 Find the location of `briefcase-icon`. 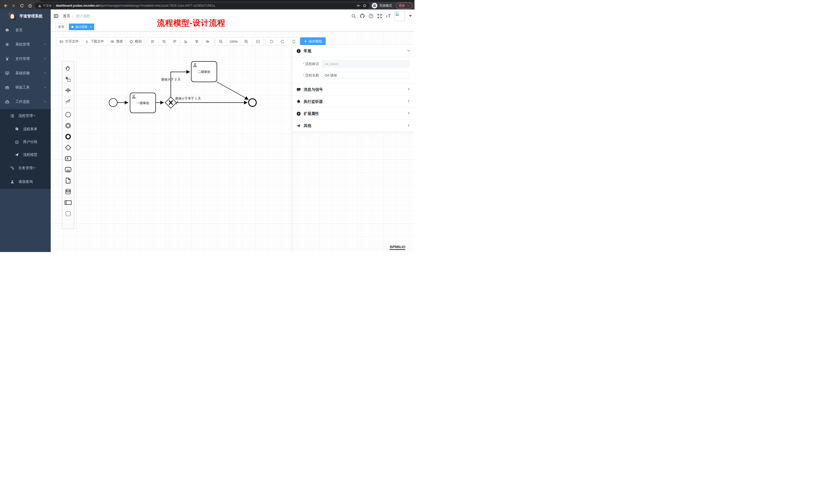

briefcase-icon is located at coordinates (7, 102).